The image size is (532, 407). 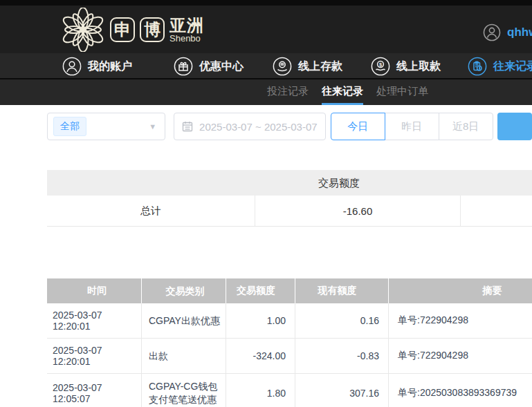 What do you see at coordinates (261, 291) in the screenshot?
I see `header-amount: 交易额度` at bounding box center [261, 291].